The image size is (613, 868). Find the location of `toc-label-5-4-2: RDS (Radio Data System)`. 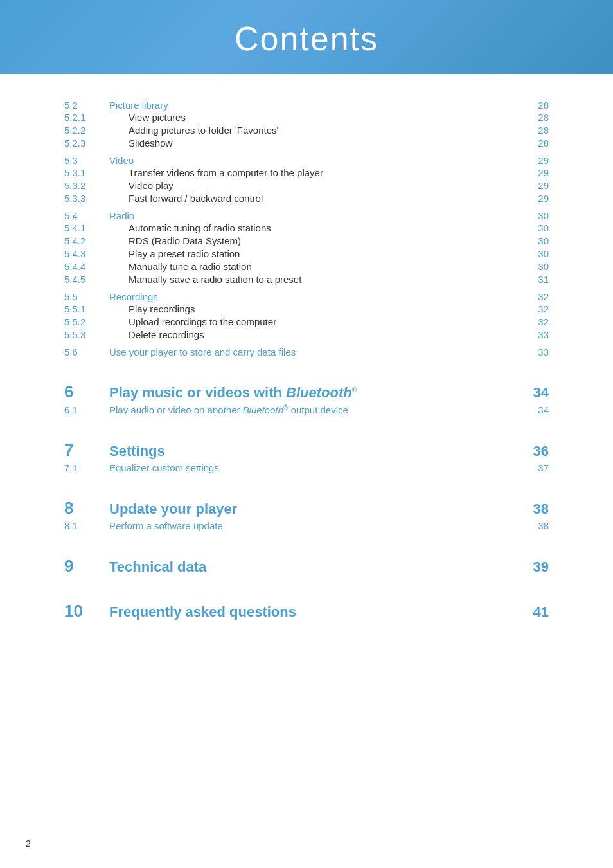

toc-label-5-4-2: RDS (Radio Data System) is located at coordinates (319, 240).